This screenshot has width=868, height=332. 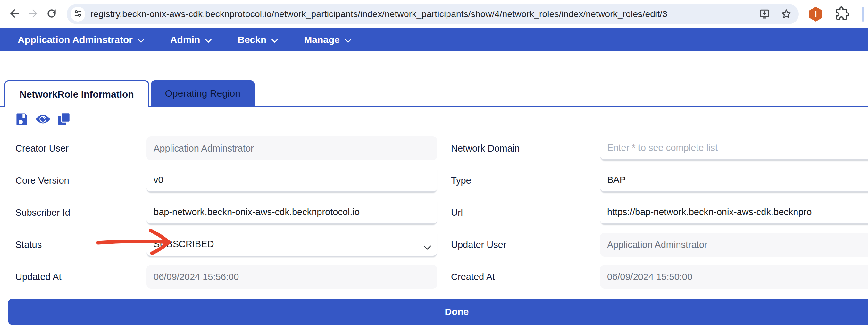 What do you see at coordinates (22, 120) in the screenshot?
I see `save-icon` at bounding box center [22, 120].